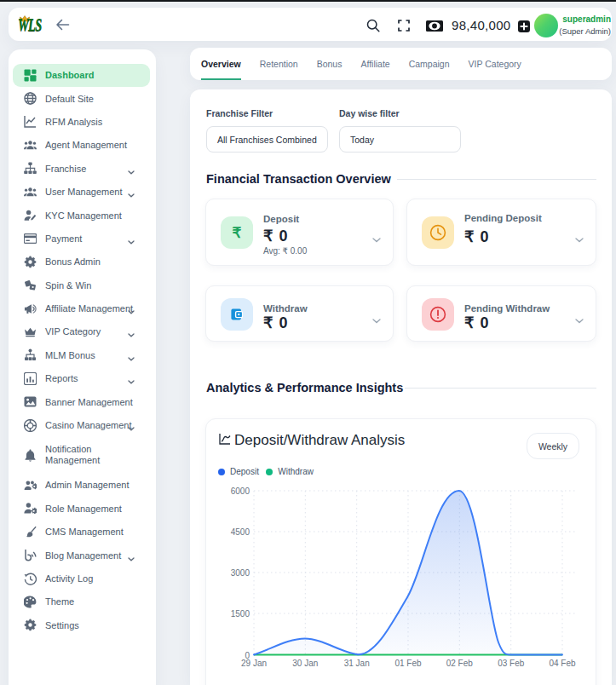  What do you see at coordinates (511, 663) in the screenshot?
I see `svg-text: 03 Feb` at bounding box center [511, 663].